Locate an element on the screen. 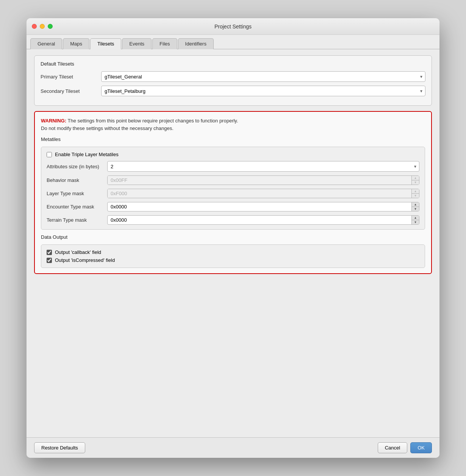 The image size is (466, 476). terrain-type-mask-up-button: ▲ is located at coordinates (415, 218).